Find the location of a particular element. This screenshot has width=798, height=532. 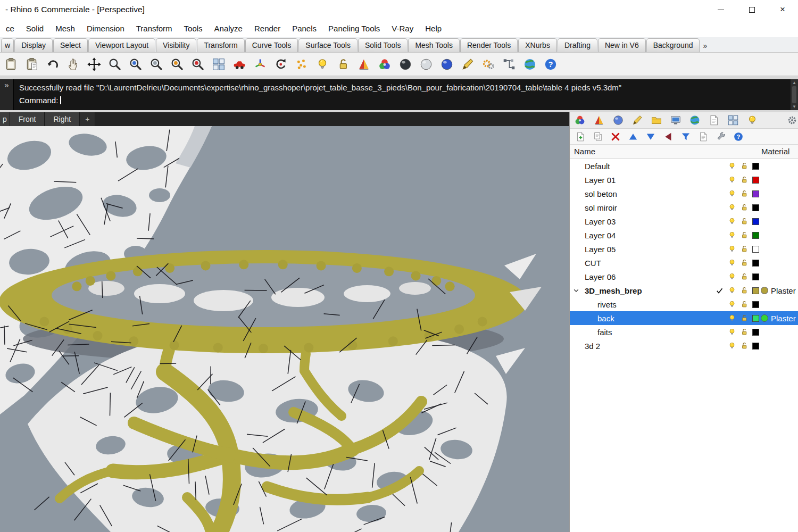

layer-row-3d-2: 3d 2 is located at coordinates (684, 346).